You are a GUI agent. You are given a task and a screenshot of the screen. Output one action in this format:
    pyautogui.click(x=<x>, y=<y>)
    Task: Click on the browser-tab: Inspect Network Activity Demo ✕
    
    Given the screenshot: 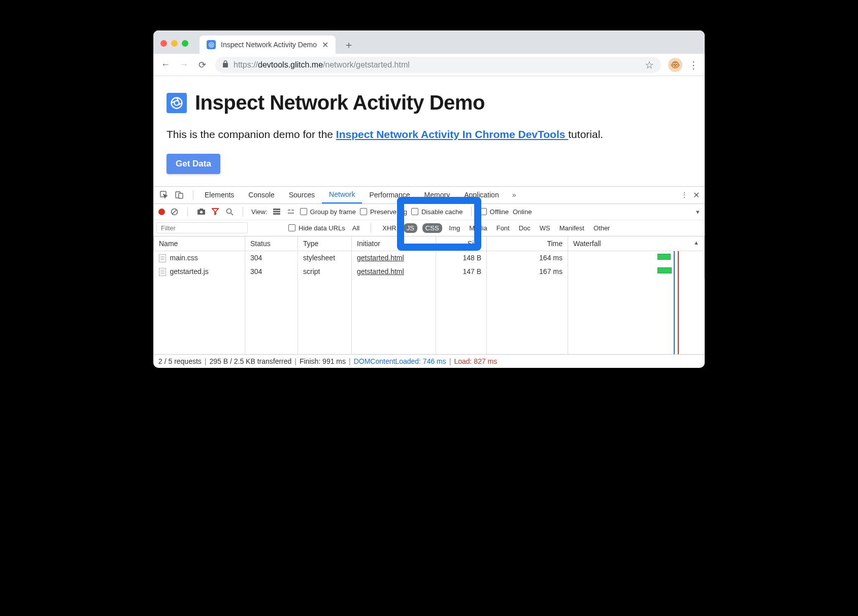 What is the action you would take?
    pyautogui.click(x=268, y=45)
    